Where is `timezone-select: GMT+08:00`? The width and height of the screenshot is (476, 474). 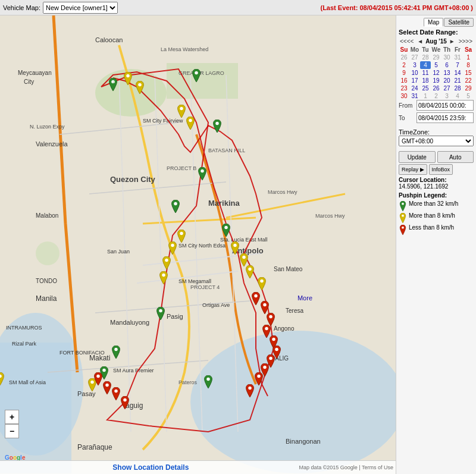 timezone-select: GMT+08:00 is located at coordinates (436, 141).